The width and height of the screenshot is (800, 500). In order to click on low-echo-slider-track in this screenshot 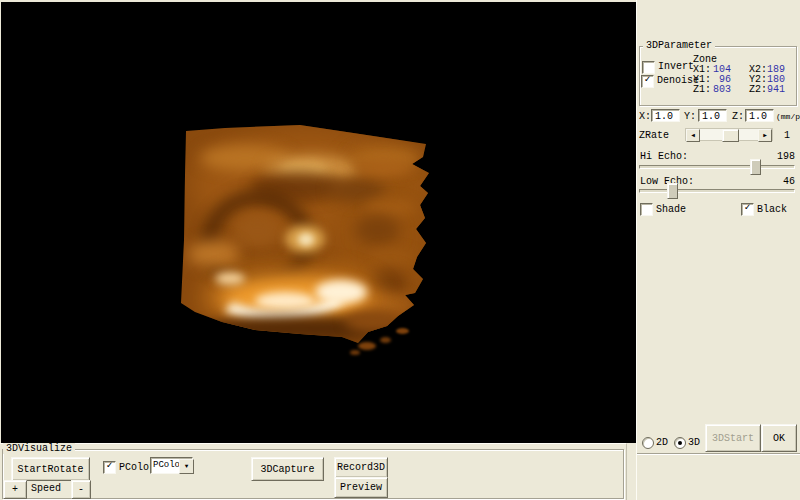, I will do `click(717, 191)`.